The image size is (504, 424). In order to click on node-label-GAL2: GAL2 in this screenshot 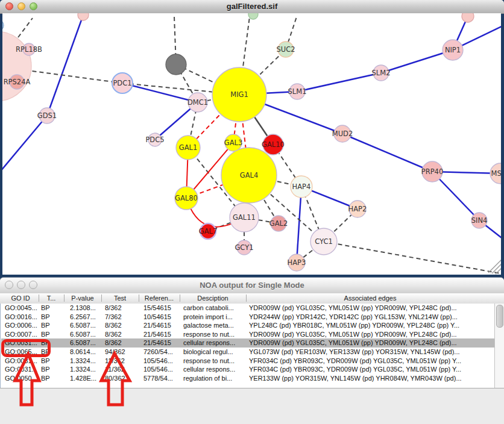, I will do `click(279, 223)`.